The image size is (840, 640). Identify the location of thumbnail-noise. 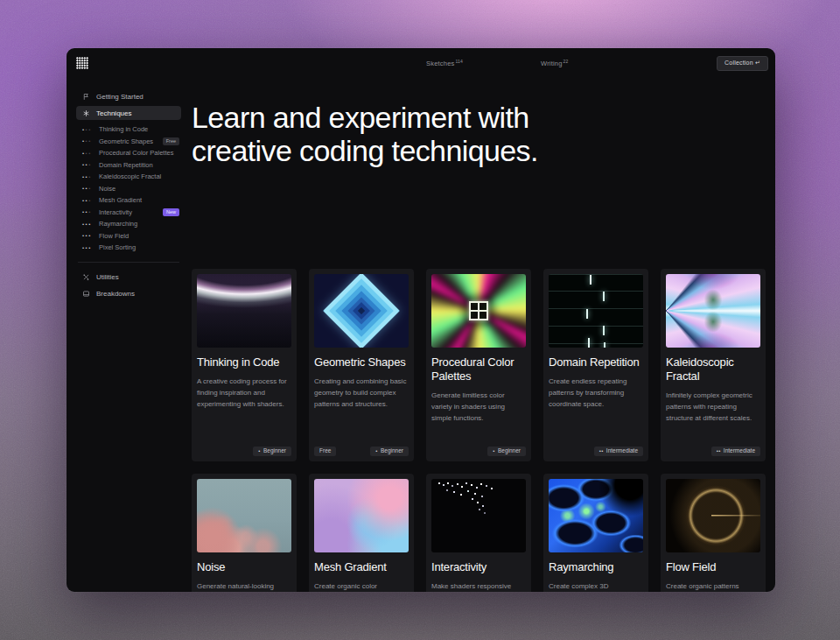
(244, 516).